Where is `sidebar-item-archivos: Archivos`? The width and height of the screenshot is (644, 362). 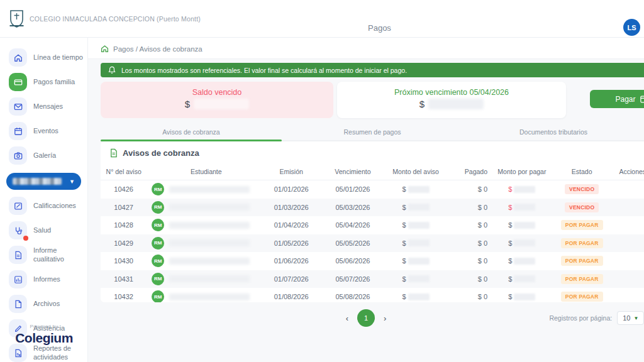 sidebar-item-archivos: Archivos is located at coordinates (44, 304).